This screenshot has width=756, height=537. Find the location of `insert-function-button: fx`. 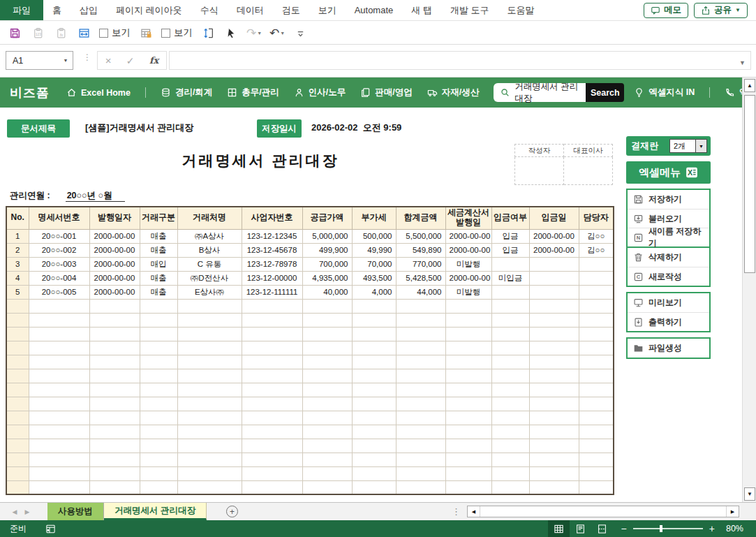

insert-function-button: fx is located at coordinates (154, 60).